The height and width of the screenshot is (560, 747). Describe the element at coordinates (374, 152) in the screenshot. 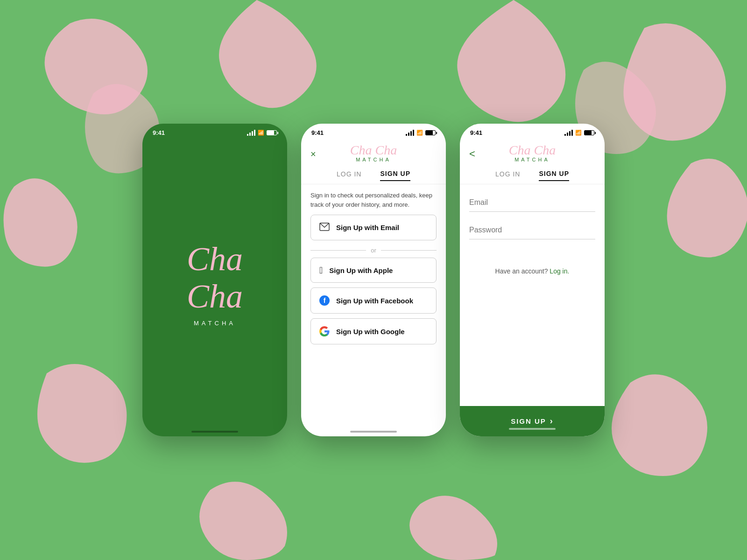

I see `signup-header-2: × Cha Cha MATCHA` at that location.